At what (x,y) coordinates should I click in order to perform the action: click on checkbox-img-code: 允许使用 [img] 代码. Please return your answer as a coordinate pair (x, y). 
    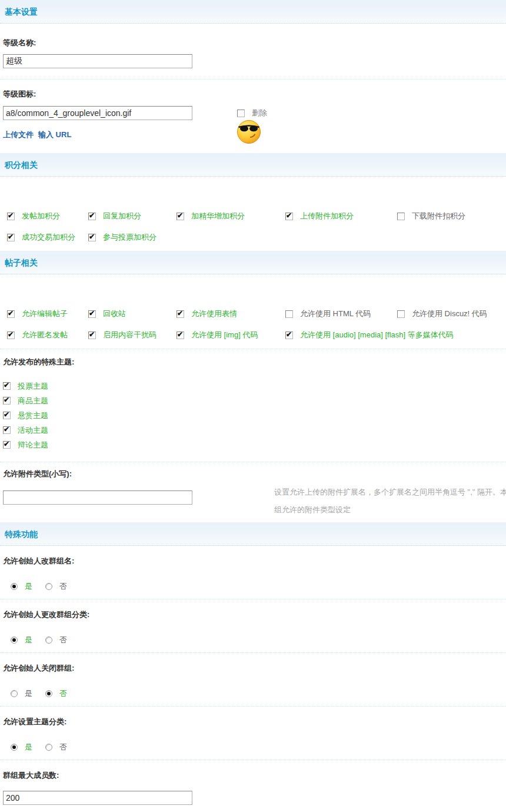
    Looking at the image, I should click on (231, 335).